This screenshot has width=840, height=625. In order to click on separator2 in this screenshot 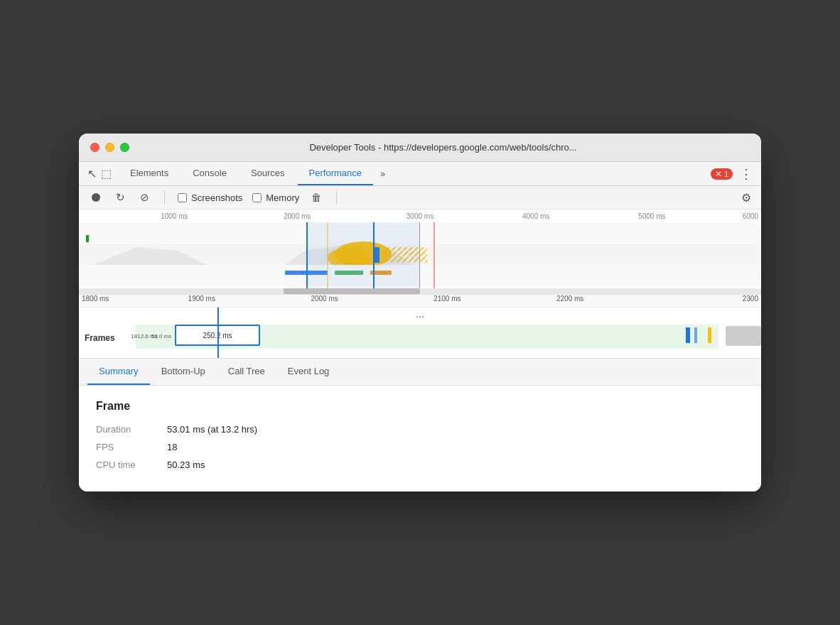, I will do `click(337, 197)`.